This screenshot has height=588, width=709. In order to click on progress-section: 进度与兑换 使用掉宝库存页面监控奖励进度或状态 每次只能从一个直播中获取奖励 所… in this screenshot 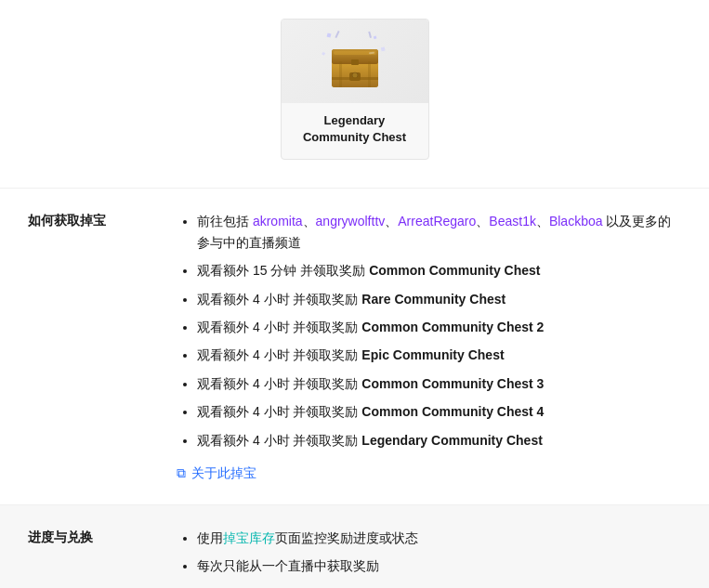, I will do `click(355, 546)`.